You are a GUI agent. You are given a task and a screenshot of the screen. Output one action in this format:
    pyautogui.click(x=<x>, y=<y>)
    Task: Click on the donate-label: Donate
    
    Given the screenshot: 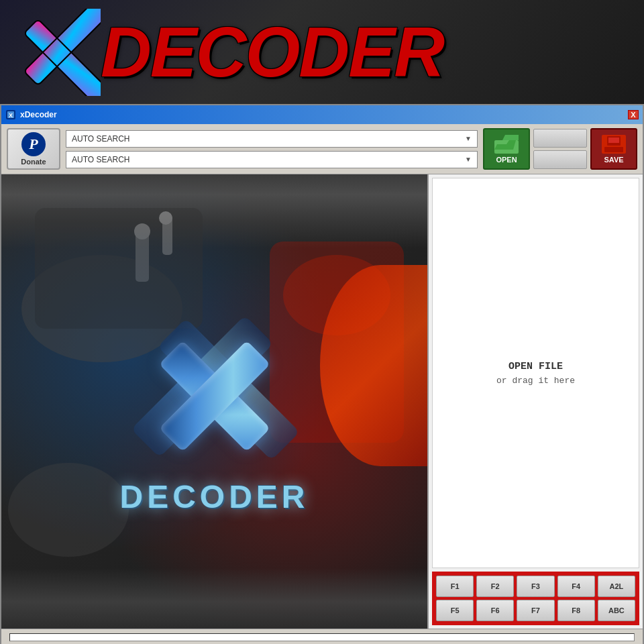 What is the action you would take?
    pyautogui.click(x=34, y=162)
    